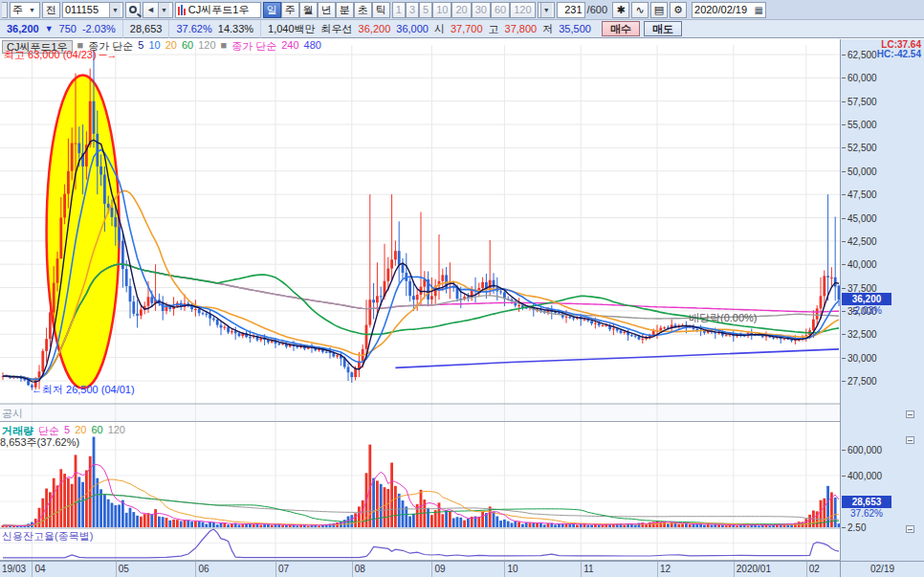  What do you see at coordinates (193, 29) in the screenshot?
I see `volume-ratio: 37.62%` at bounding box center [193, 29].